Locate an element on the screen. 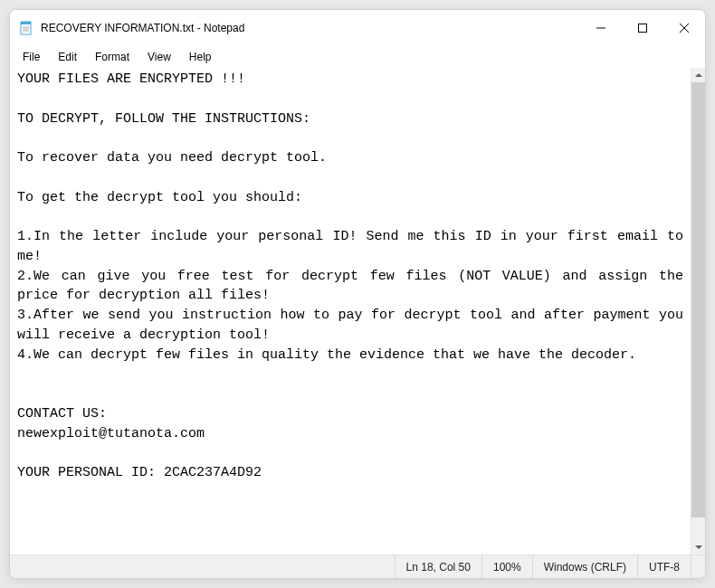 This screenshot has width=715, height=588. window-title: RECOVERY INFORMATION.txt - Notepad is located at coordinates (143, 28).